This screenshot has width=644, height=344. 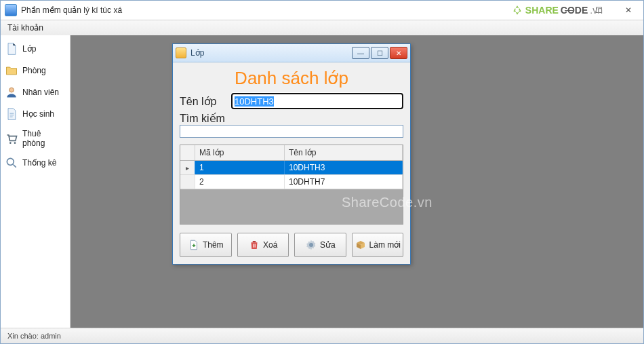 I want to click on delete-button-label: Xoá, so click(x=270, y=245).